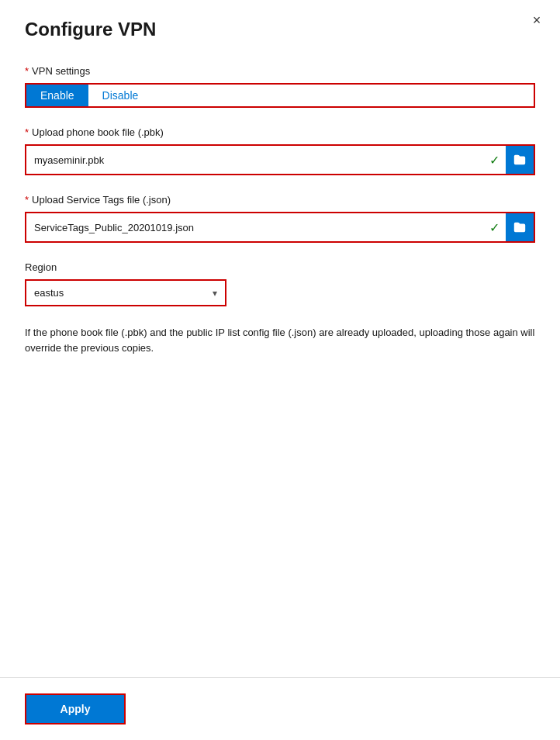 The image size is (560, 740). What do you see at coordinates (75, 709) in the screenshot?
I see `apply-button: Apply` at bounding box center [75, 709].